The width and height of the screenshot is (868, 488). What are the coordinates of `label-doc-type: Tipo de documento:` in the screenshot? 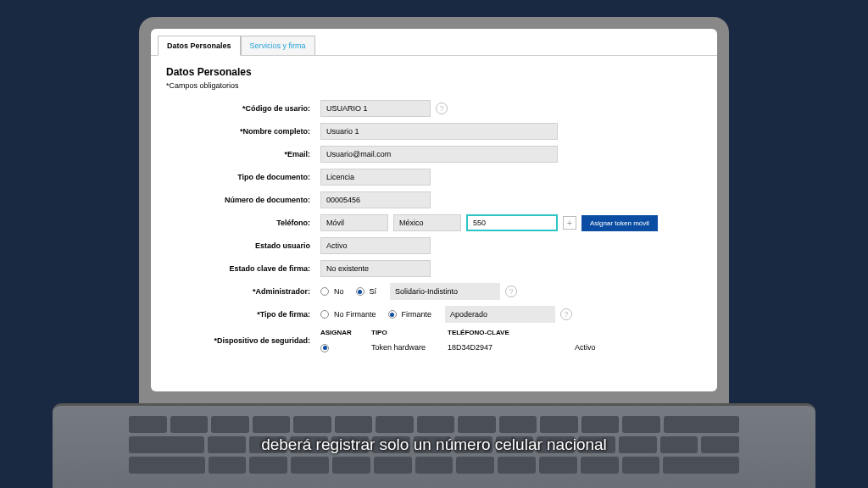 It's located at (241, 177).